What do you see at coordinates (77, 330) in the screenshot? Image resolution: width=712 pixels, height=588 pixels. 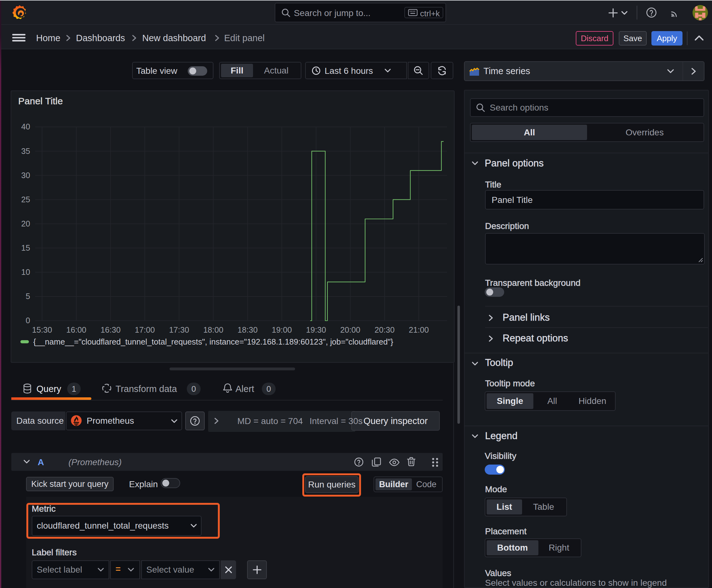 I see `svg-text: 16:00` at bounding box center [77, 330].